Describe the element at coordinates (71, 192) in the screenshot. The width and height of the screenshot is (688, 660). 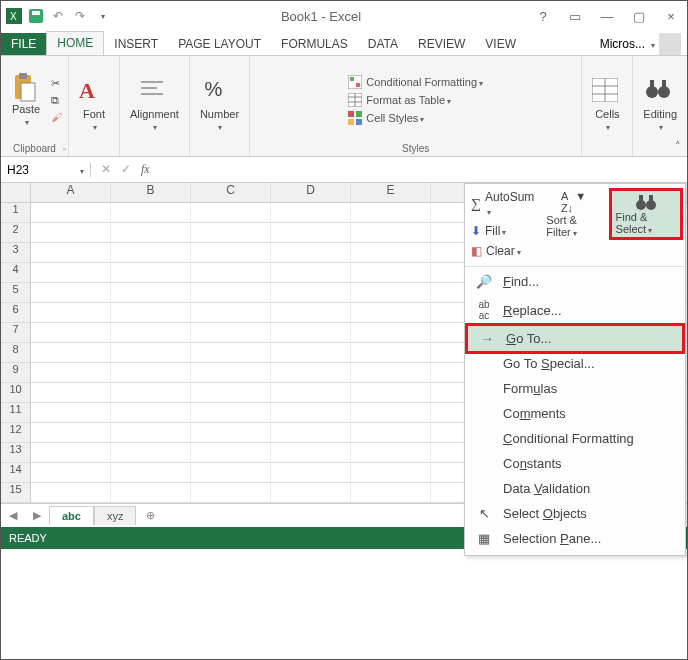
I see `col-header: A` at that location.